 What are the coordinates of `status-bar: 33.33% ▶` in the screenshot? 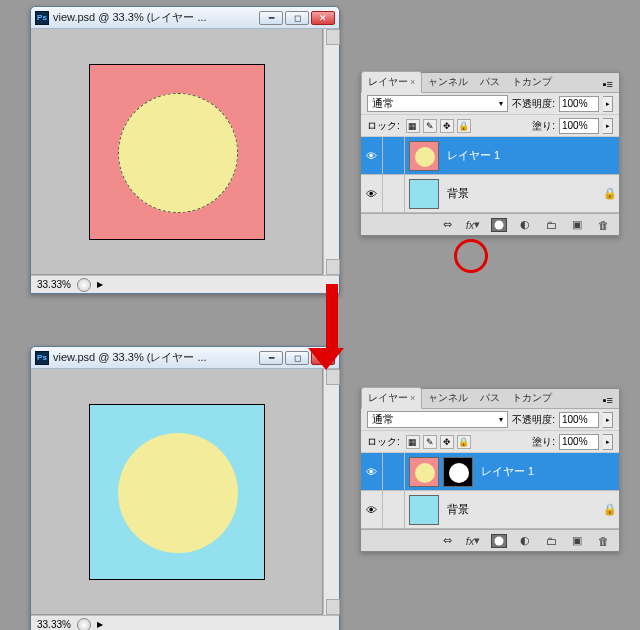 It's located at (185, 284).